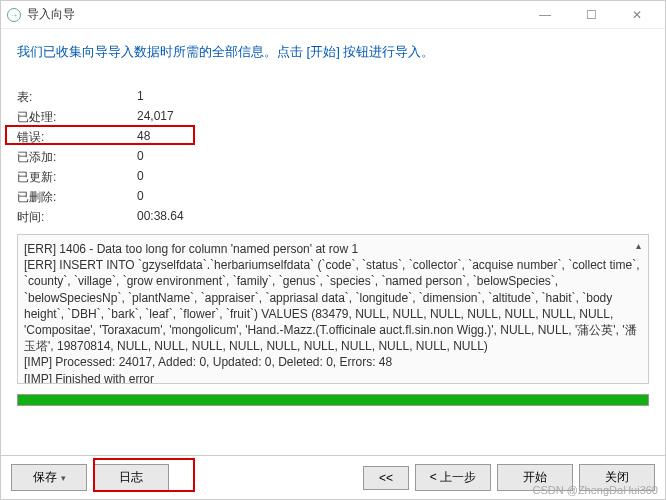  What do you see at coordinates (77, 138) in the screenshot?
I see `stat-errors-label: 错误:` at bounding box center [77, 138].